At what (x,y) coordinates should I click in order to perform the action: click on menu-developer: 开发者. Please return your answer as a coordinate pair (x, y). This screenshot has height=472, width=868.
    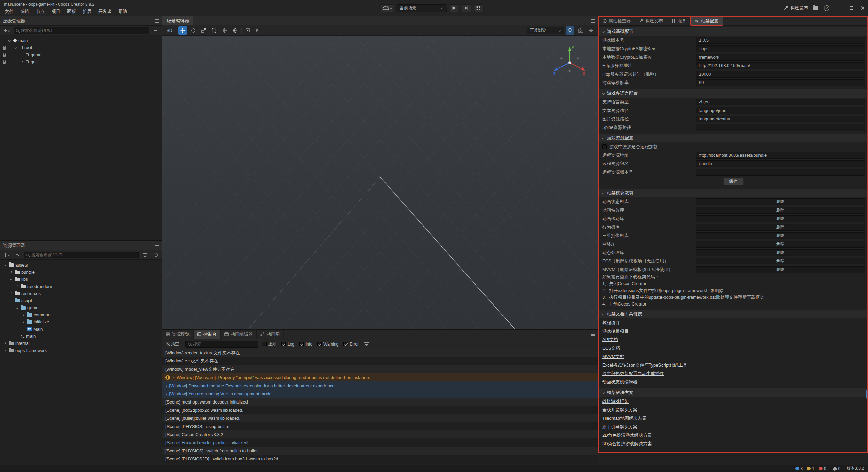
    Looking at the image, I should click on (105, 12).